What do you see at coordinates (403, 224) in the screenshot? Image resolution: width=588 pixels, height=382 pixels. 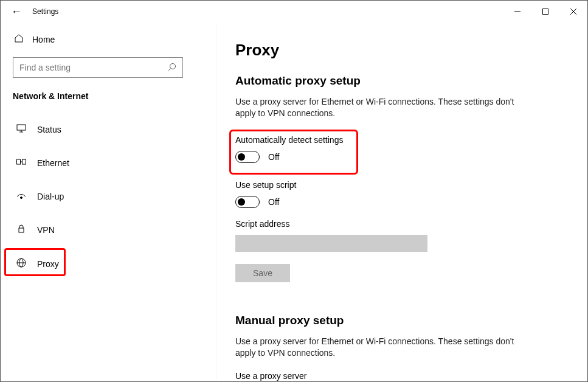 I see `script-address-label: Script address` at bounding box center [403, 224].